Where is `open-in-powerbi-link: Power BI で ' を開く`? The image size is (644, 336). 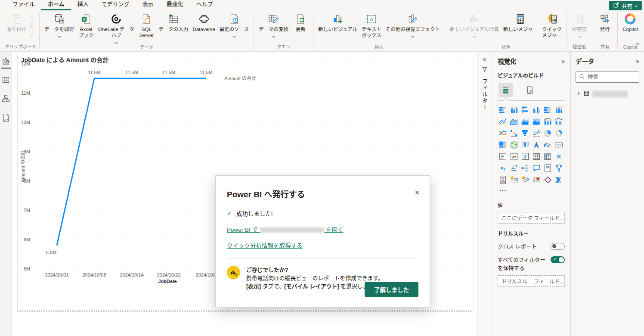
open-in-powerbi-link: Power BI で ' を開く is located at coordinates (323, 229).